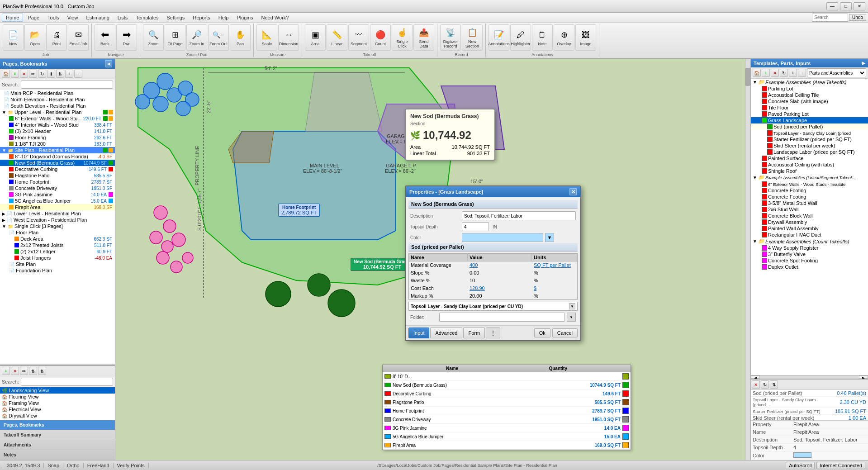  Describe the element at coordinates (67, 382) in the screenshot. I see `views-search-input` at that location.